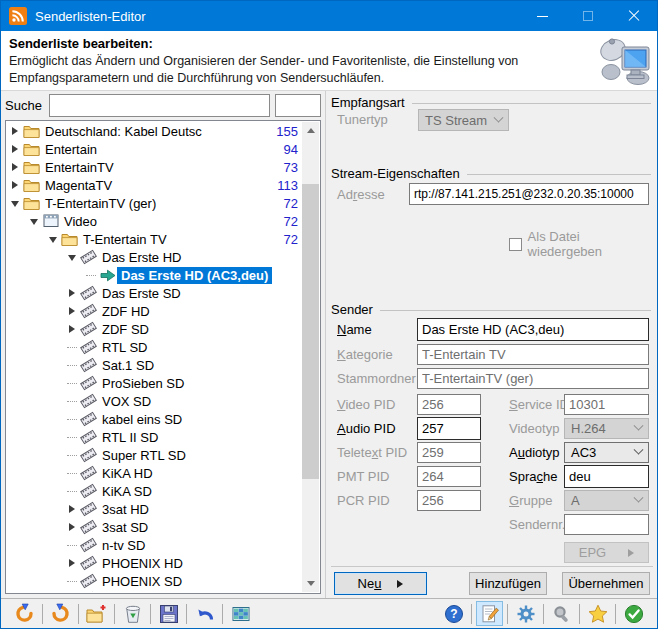 The image size is (658, 629). What do you see at coordinates (454, 614) in the screenshot?
I see `help-button: ?` at bounding box center [454, 614].